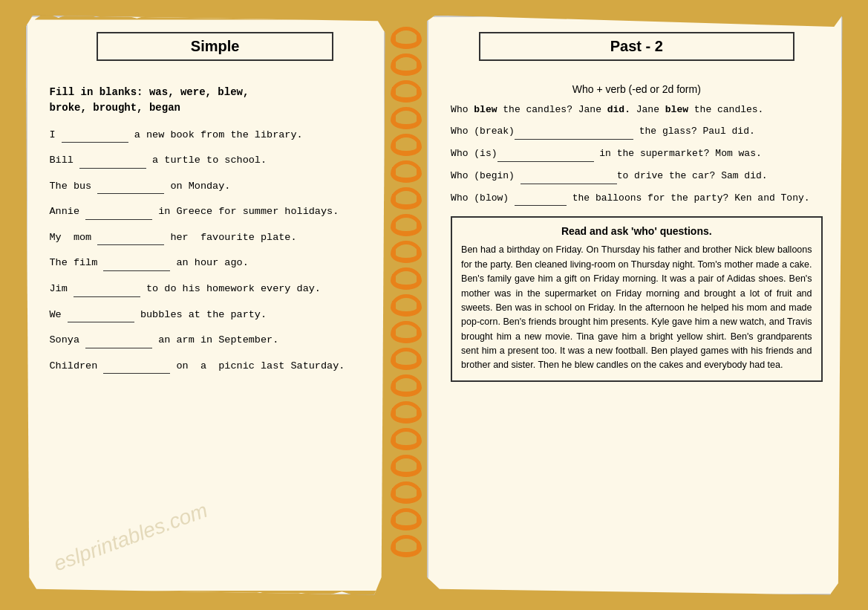  What do you see at coordinates (208, 160) in the screenshot?
I see `sentence-2: Bill a turtle to school.` at bounding box center [208, 160].